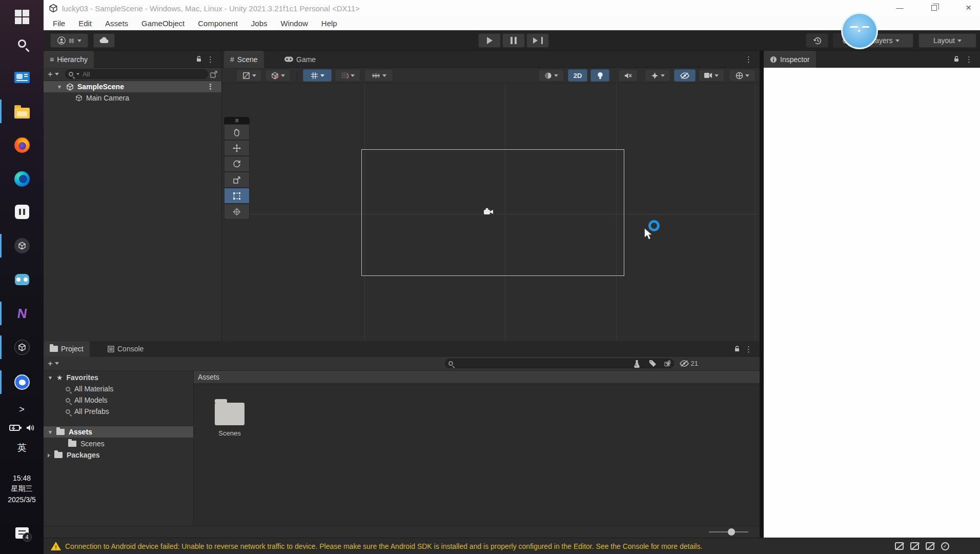 The image size is (980, 554). I want to click on hierarchy-item-main-camera: Main Camera, so click(132, 98).